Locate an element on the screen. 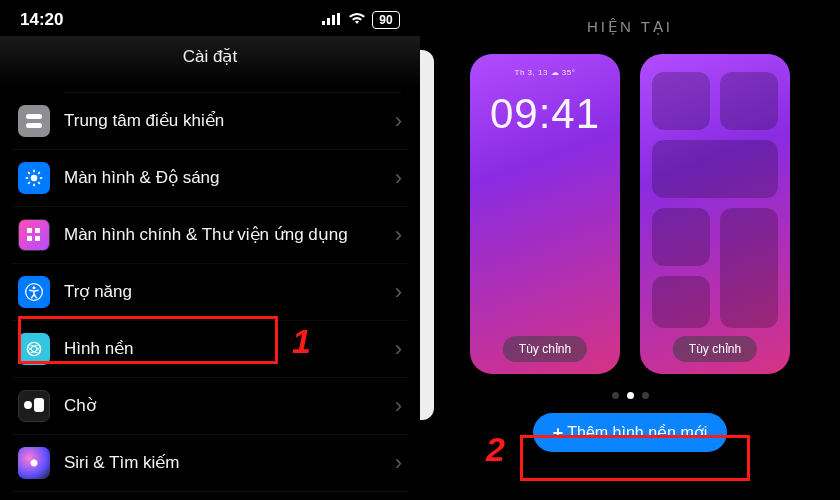 This screenshot has height=500, width=840. row-accessibility: Trợ năng › is located at coordinates (210, 292).